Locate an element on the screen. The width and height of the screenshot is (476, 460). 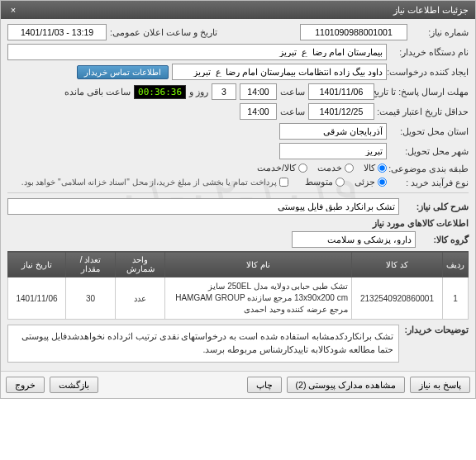
validity-time-field is located at coordinates (258, 111).